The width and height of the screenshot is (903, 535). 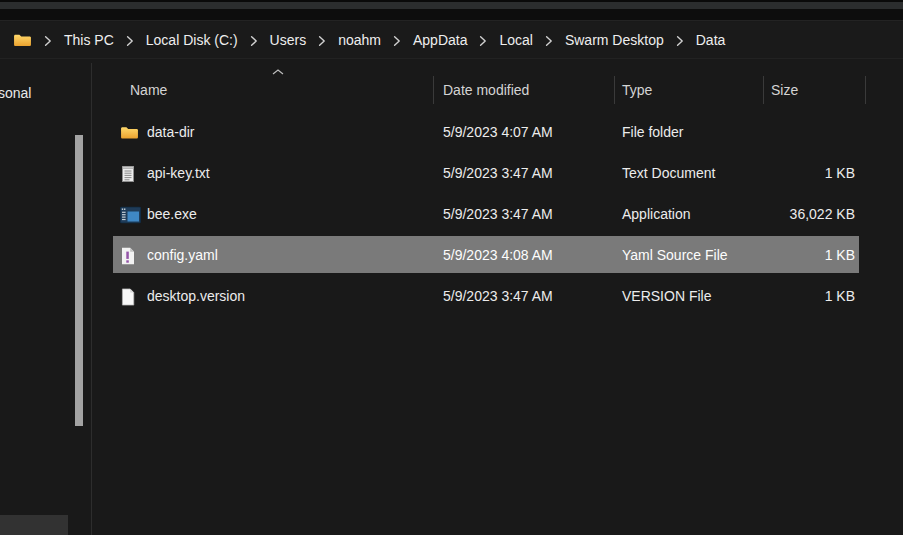 What do you see at coordinates (34, 525) in the screenshot?
I see `status-tooltip-fragment` at bounding box center [34, 525].